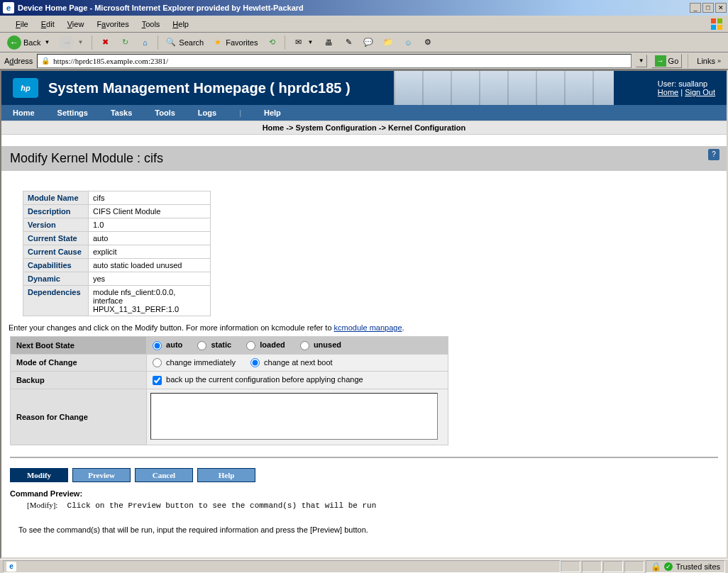 This screenshot has width=728, height=573. Describe the element at coordinates (11, 567) in the screenshot. I see `page-status-icon: e` at that location.